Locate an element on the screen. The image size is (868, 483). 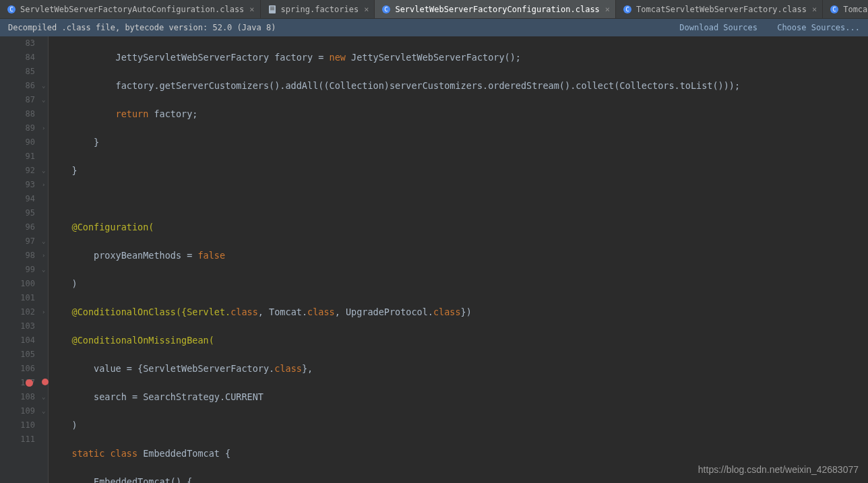
tab-servlet-autoconf: C ServletWebServerFactoryAutoConfigurati… is located at coordinates (131, 9).